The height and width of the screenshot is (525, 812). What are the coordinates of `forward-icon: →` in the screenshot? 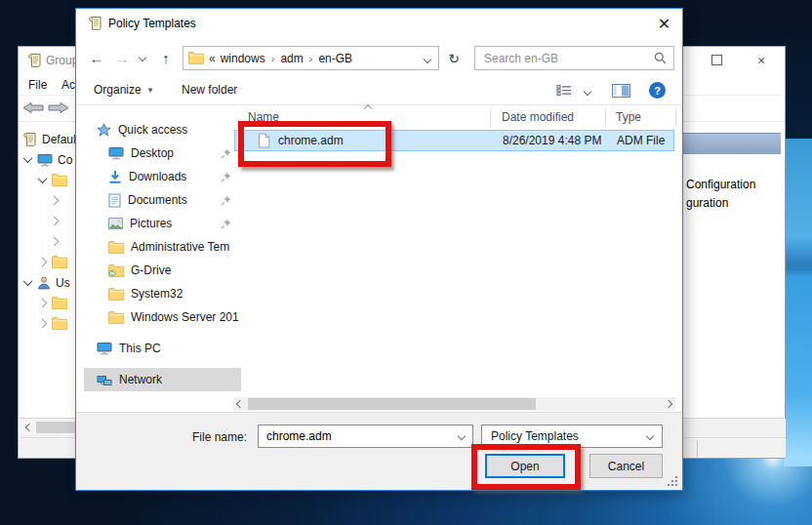 It's located at (123, 59).